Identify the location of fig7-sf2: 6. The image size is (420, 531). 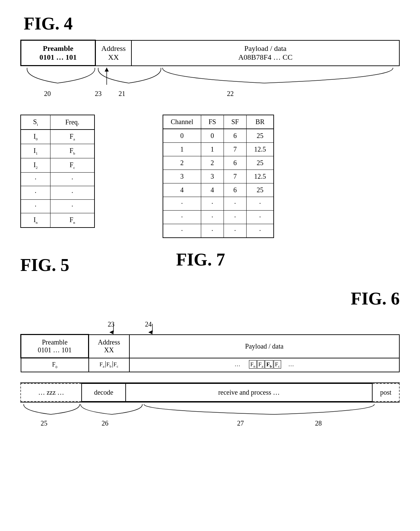
(235, 163).